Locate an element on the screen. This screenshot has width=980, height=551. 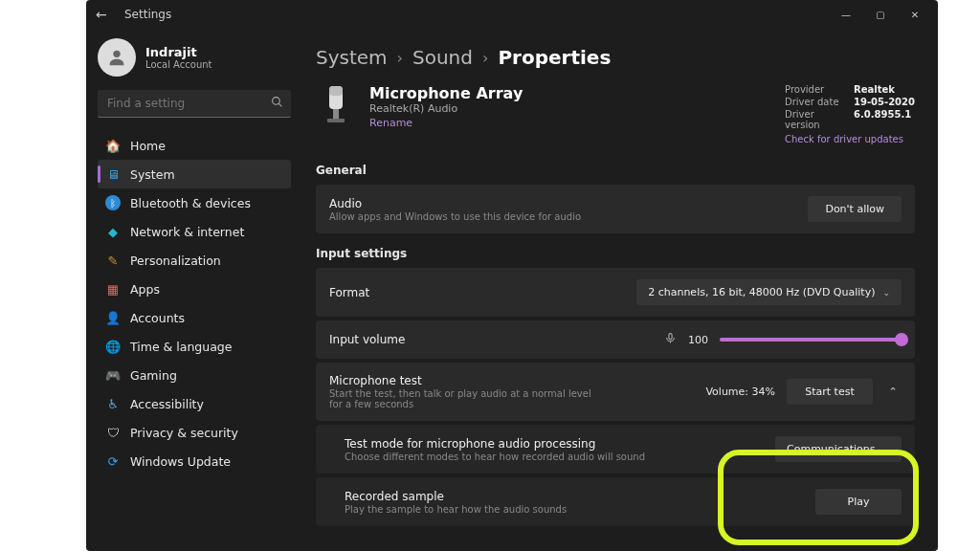
nav-label: System is located at coordinates (153, 174).